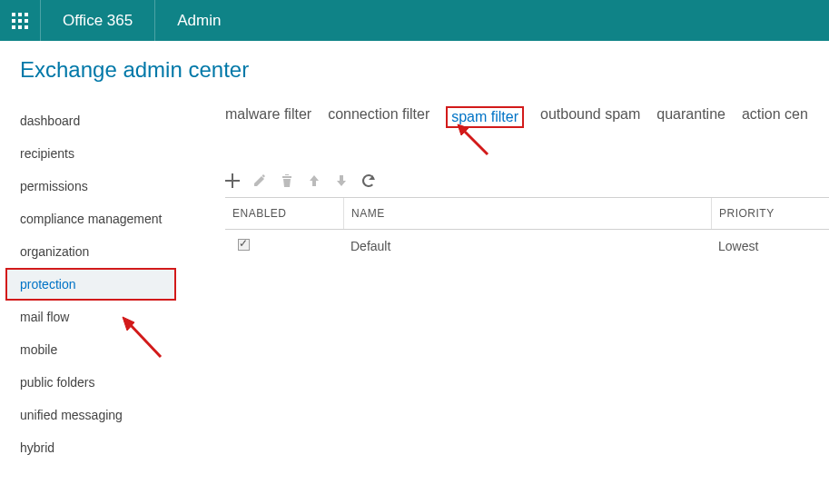 This screenshot has height=504, width=829. Describe the element at coordinates (20, 20) in the screenshot. I see `app-launcher-button` at that location.